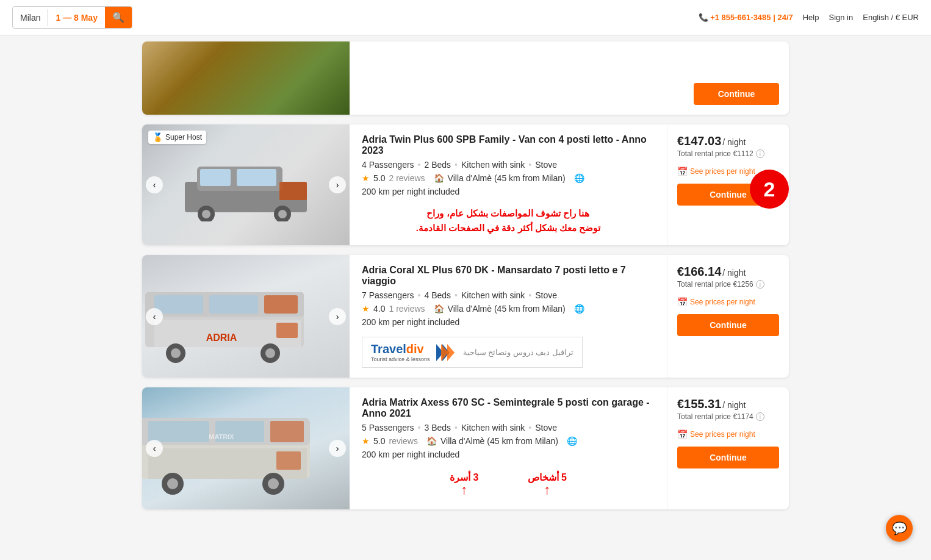 The width and height of the screenshot is (931, 560). I want to click on card3-prev-arrow: ‹, so click(154, 448).